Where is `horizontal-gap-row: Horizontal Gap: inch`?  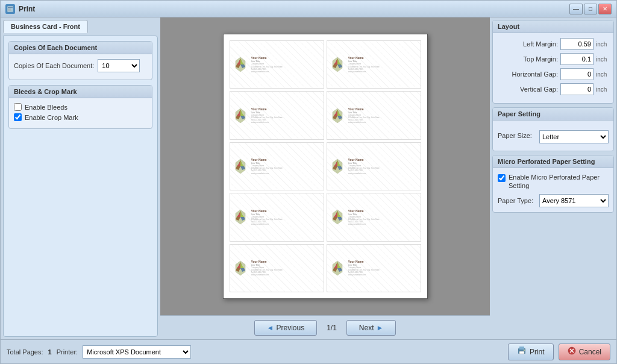 horizontal-gap-row: Horizontal Gap: inch is located at coordinates (553, 74).